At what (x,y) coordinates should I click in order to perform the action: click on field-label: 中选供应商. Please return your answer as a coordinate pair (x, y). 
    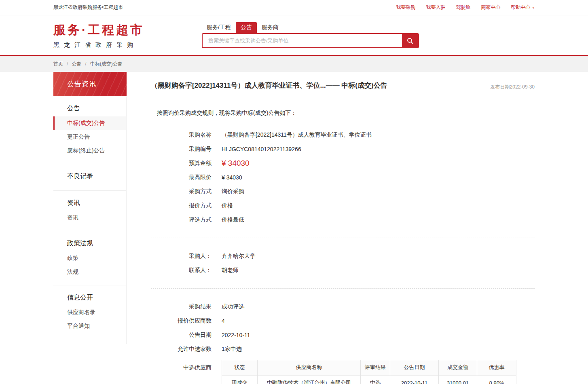
    Looking at the image, I should click on (181, 365).